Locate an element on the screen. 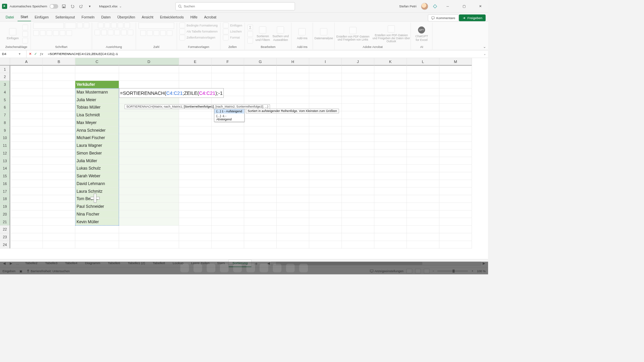 The width and height of the screenshot is (644, 362). cell-I20 is located at coordinates (325, 215).